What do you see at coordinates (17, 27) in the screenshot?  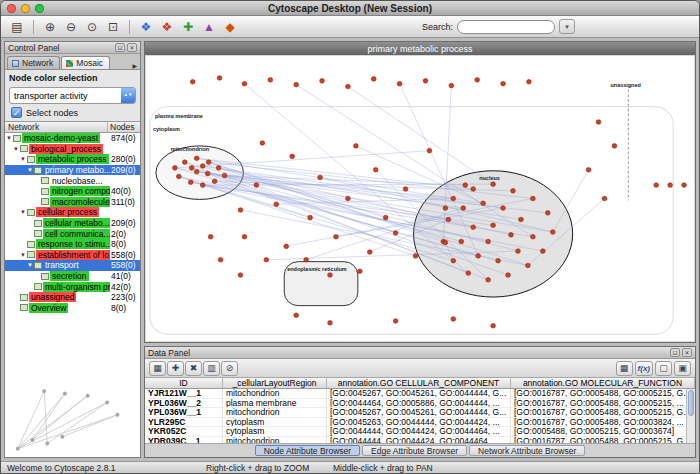 I see `session-button: ▤` at bounding box center [17, 27].